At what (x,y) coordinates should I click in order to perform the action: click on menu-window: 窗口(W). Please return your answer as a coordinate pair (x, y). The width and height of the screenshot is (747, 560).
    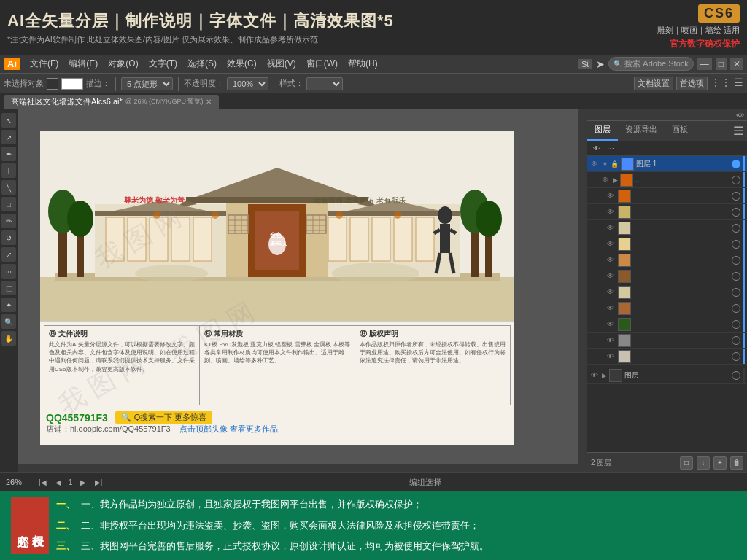
    Looking at the image, I should click on (322, 64).